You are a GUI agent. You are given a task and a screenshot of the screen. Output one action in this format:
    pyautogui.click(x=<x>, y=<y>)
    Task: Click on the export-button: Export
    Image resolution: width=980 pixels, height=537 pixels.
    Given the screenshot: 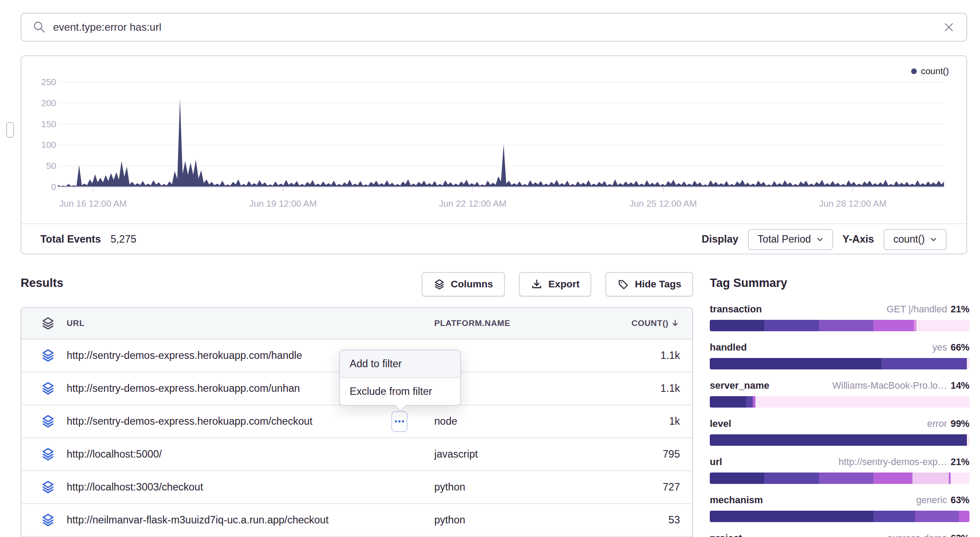 What is the action you would take?
    pyautogui.click(x=555, y=284)
    